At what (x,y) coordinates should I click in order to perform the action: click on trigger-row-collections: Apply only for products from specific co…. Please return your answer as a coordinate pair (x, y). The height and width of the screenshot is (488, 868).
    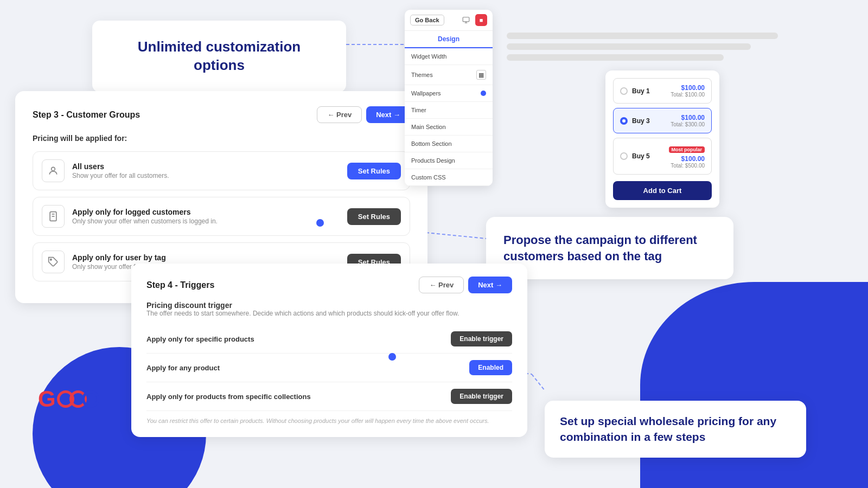
    Looking at the image, I should click on (329, 397).